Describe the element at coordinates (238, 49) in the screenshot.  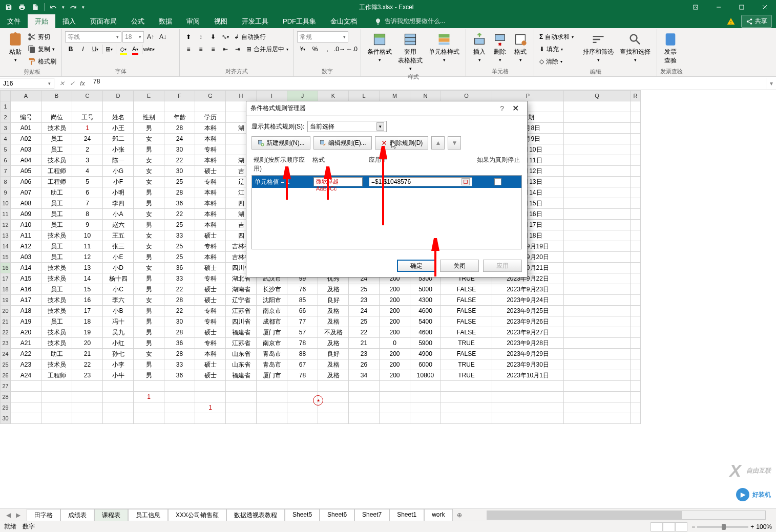
I see `indent-inc-icon: ⇥` at that location.